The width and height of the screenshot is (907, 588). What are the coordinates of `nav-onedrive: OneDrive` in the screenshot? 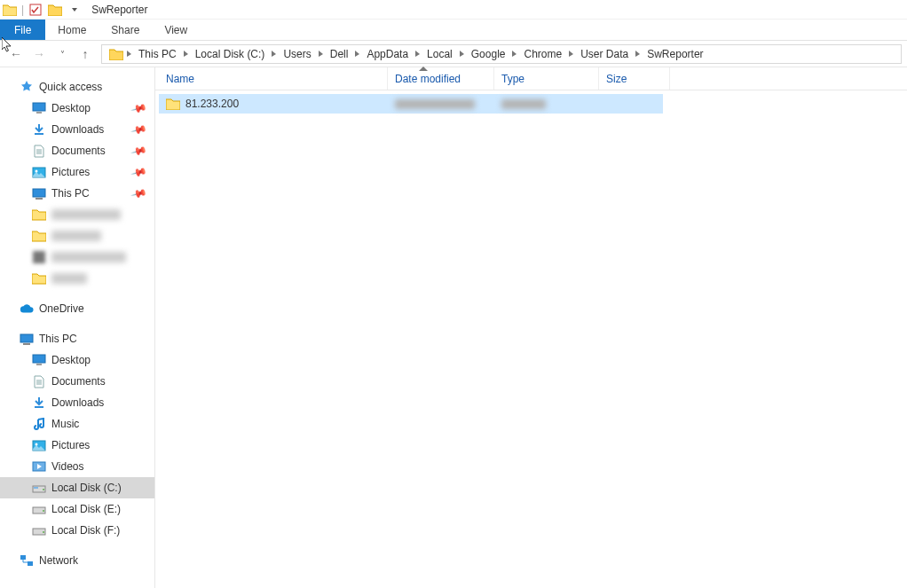 It's located at (77, 309).